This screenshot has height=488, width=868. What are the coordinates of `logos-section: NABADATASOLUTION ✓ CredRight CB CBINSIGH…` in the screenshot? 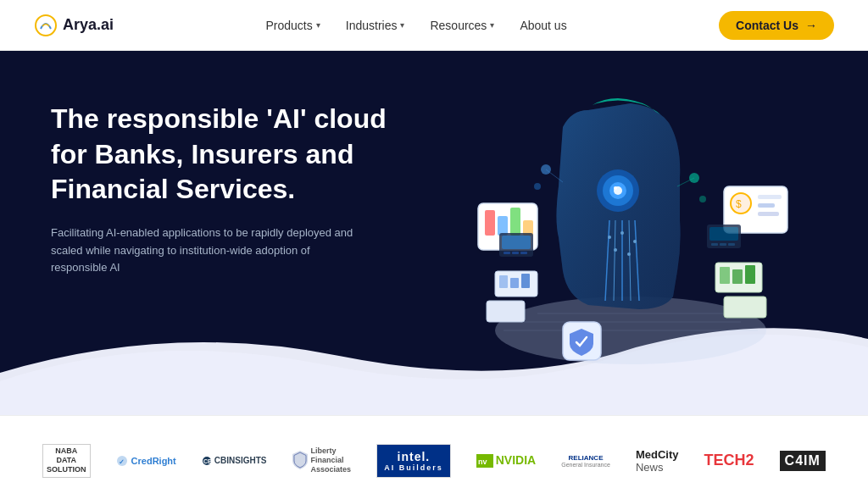 It's located at (434, 452).